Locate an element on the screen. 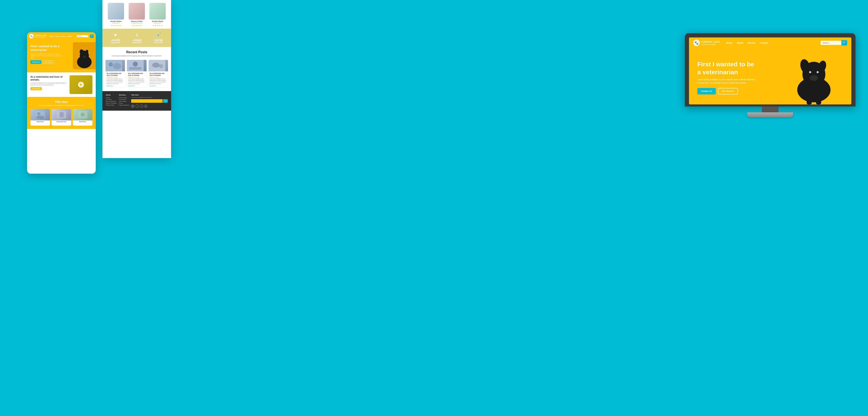  facebook-icon: f is located at coordinates (137, 106).